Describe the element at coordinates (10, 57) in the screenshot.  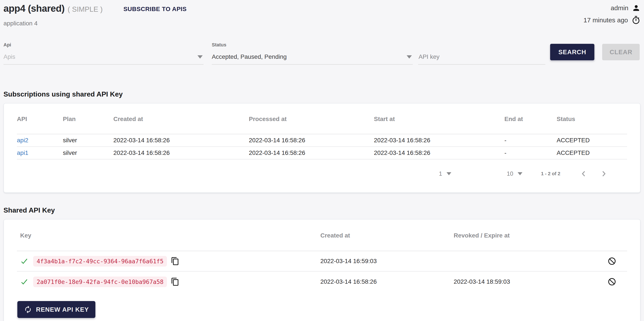
I see `api-filter-placeholder: Apis` at that location.